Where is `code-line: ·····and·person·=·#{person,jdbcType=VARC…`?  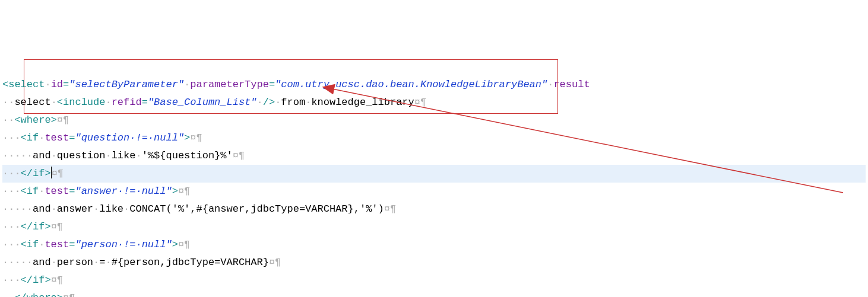 code-line: ·····and·person·=·#{person,jdbcType=VARC… is located at coordinates (434, 263).